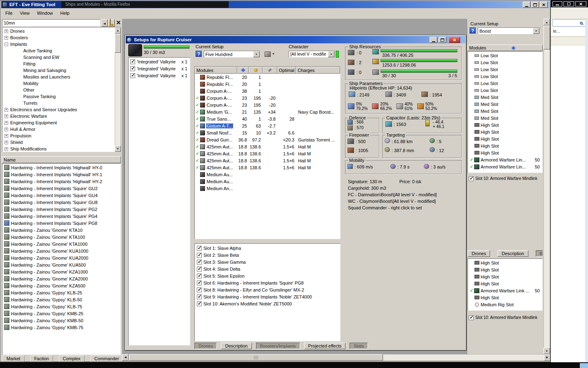 Image resolution: width=588 pixels, height=368 pixels. I want to click on tree-item: + Ship Modifications, so click(58, 148).